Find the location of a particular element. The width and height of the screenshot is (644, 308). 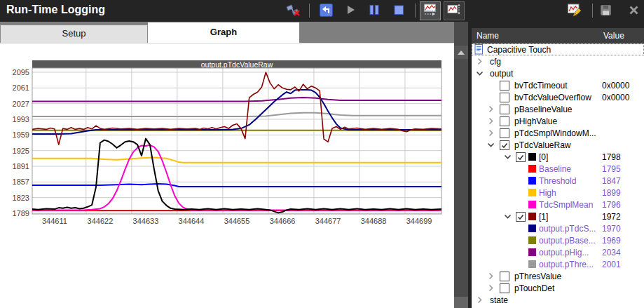

tree-row: [0]1798 is located at coordinates (558, 157).